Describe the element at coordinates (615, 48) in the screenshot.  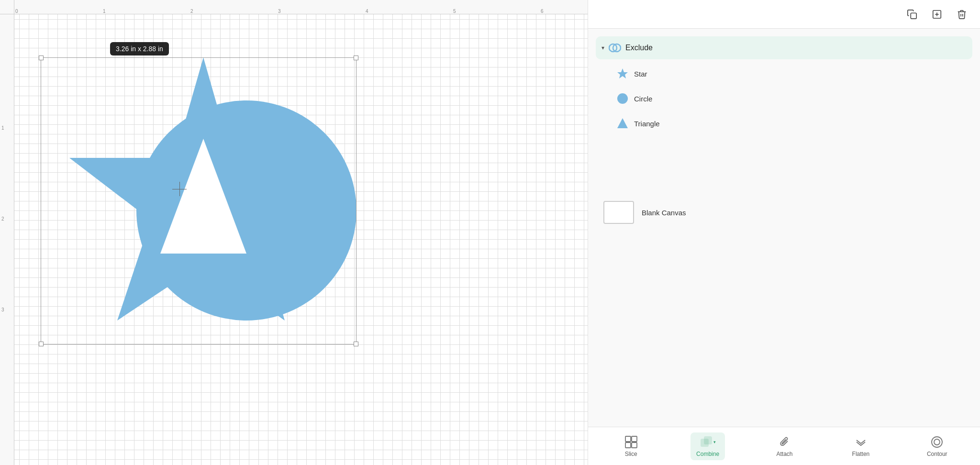
I see `exclude-icon` at that location.